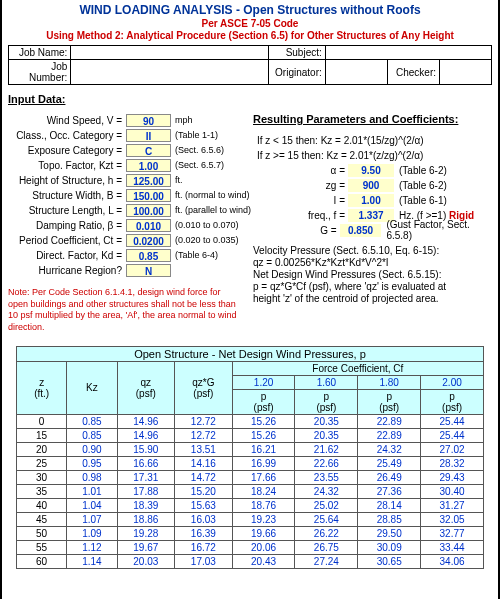  Describe the element at coordinates (420, 186) in the screenshot. I see `zg-note: (Table 6-2)` at that location.